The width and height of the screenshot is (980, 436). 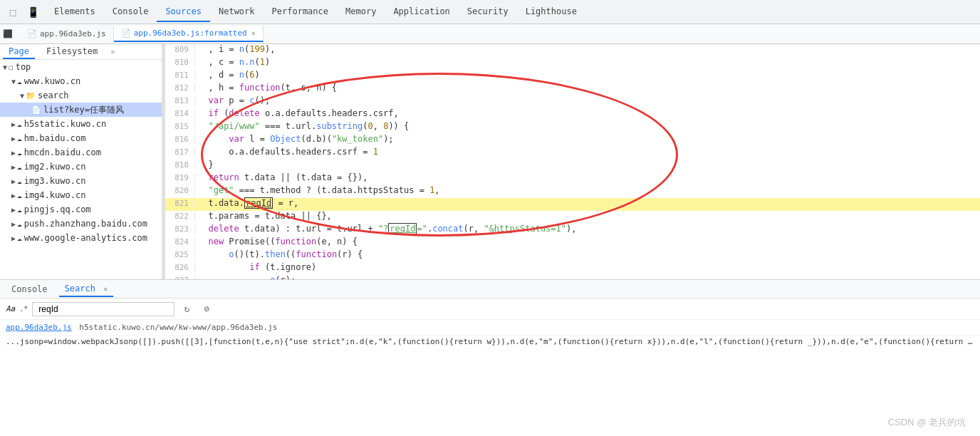 I want to click on bottom-tab-console: Console, so click(x=30, y=289).